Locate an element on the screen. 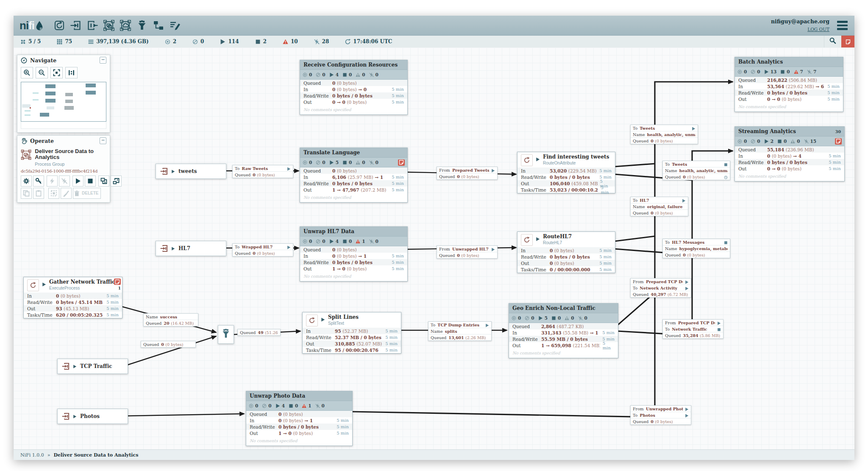 The image size is (868, 471). process-group-unwrap-hl7-data: Unwrap HL7 Data004010Queued0 (0 bytes)In… is located at coordinates (353, 254).